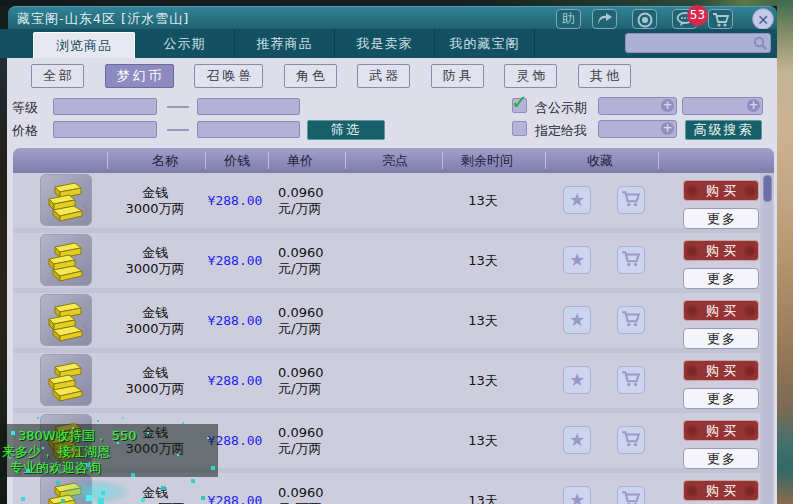 Image resolution: width=793 pixels, height=504 pixels. Describe the element at coordinates (458, 76) in the screenshot. I see `category-button-5: 防具` at that location.